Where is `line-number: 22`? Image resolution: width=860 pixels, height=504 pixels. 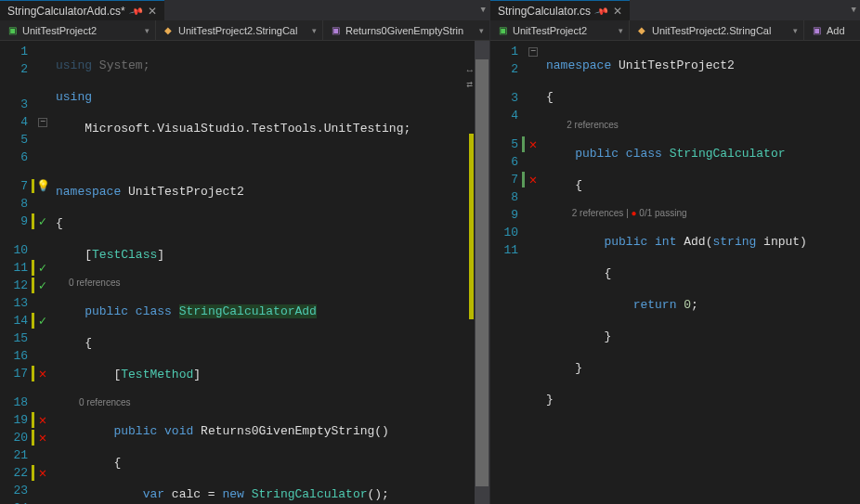
line-number: 22 is located at coordinates (16, 473).